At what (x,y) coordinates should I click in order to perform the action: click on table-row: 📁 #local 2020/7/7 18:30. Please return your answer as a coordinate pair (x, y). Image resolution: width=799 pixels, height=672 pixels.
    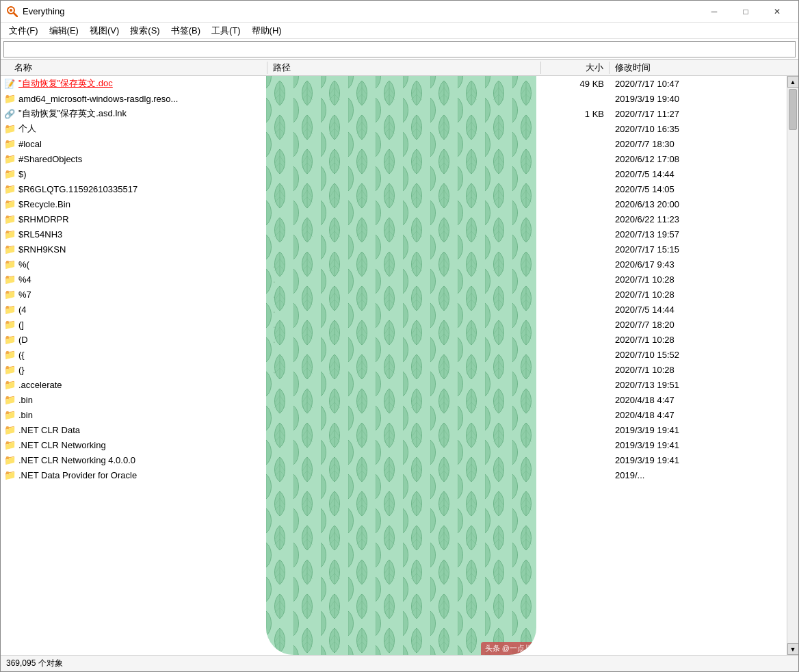
    Looking at the image, I should click on (394, 144).